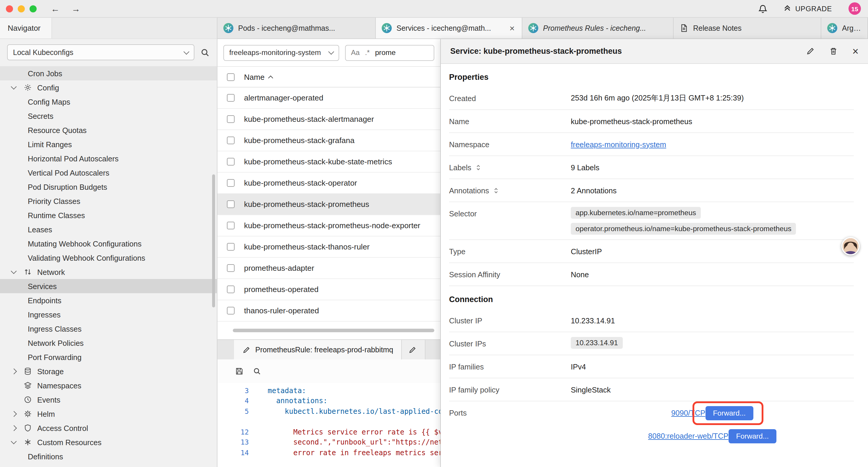 The height and width of the screenshot is (467, 868). What do you see at coordinates (598, 28) in the screenshot?
I see `tab-prometheus-rules-icecheng: Prometheus Rules - icecheng...` at bounding box center [598, 28].